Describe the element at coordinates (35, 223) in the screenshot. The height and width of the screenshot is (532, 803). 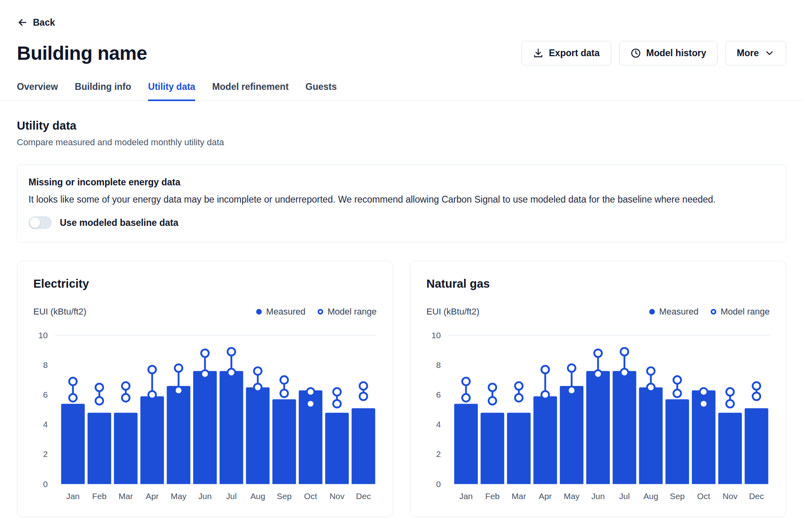
I see `toggle-knob` at that location.